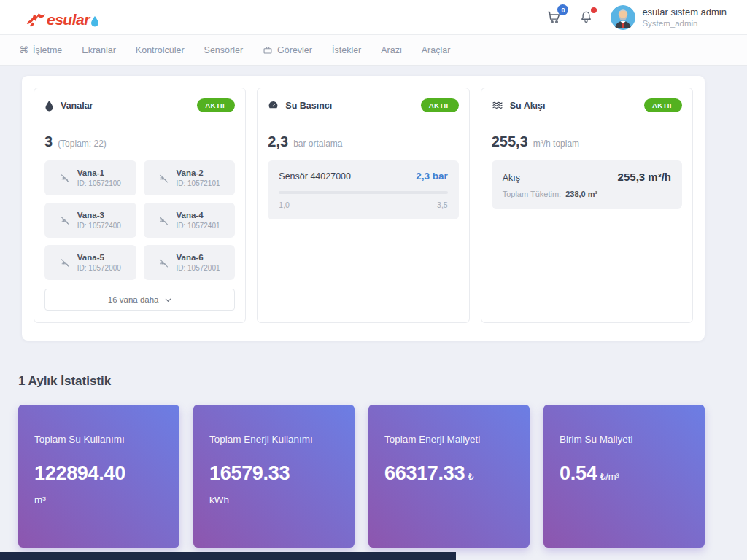 The image size is (747, 560). What do you see at coordinates (556, 144) in the screenshot?
I see `flow-total-unit: m³/h toplam` at bounding box center [556, 144].